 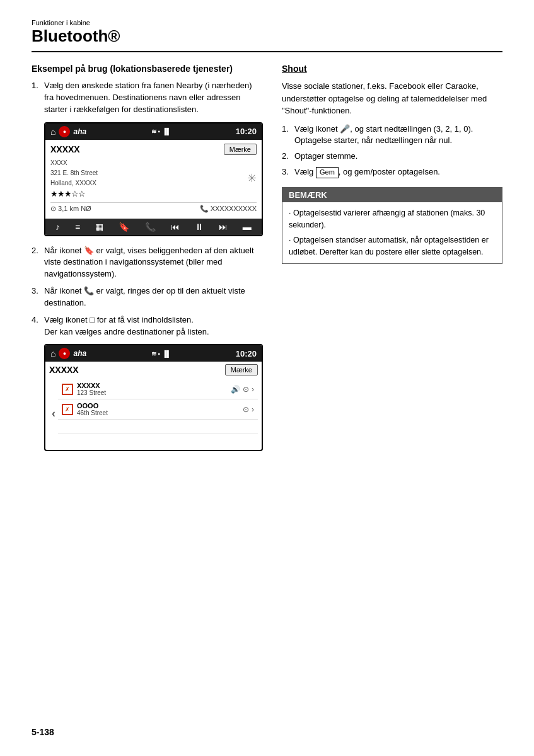 What do you see at coordinates (67, 410) in the screenshot?
I see `item-2-icon: ✗` at bounding box center [67, 410].